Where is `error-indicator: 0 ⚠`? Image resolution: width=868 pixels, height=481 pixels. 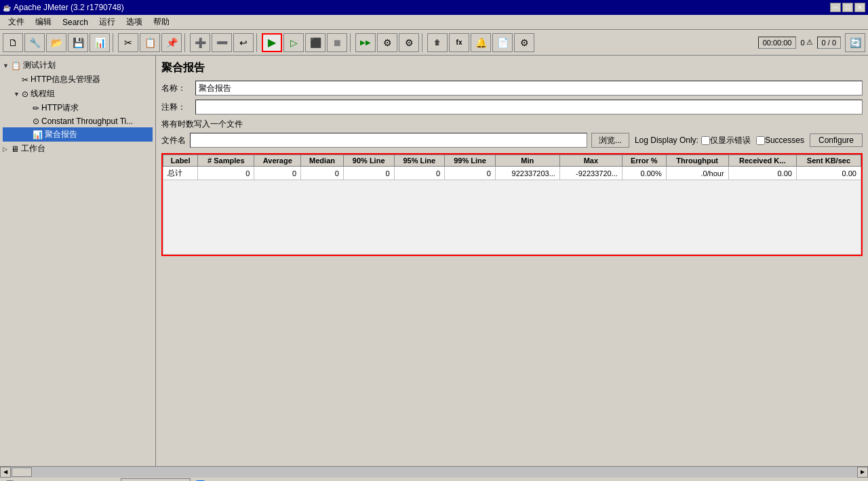
error-indicator: 0 ⚠ is located at coordinates (806, 42).